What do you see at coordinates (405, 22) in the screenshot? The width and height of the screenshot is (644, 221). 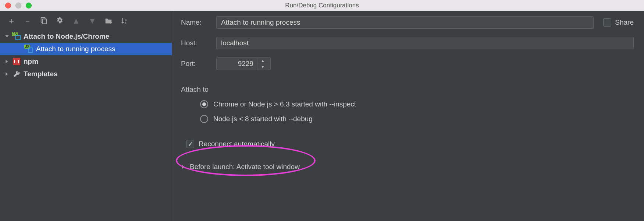 I see `name-input` at bounding box center [405, 22].